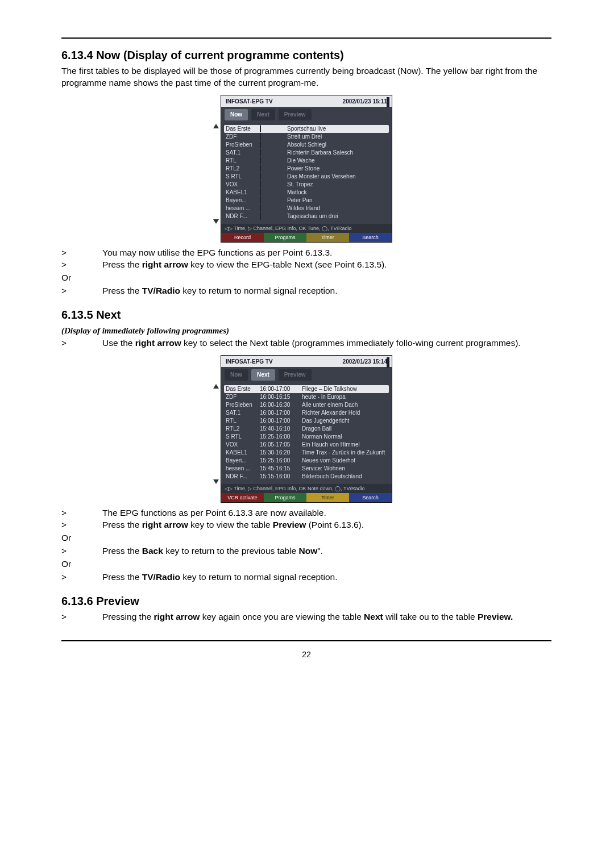  What do you see at coordinates (337, 169) in the screenshot?
I see `programme-title: Power Stone` at bounding box center [337, 169].